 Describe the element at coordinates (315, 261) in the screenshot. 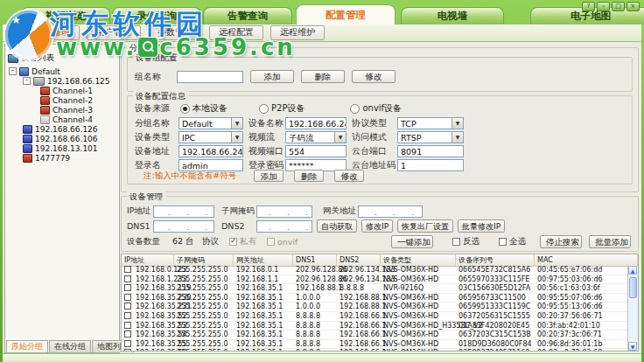

I see `table-header-cell: DNS1` at that location.